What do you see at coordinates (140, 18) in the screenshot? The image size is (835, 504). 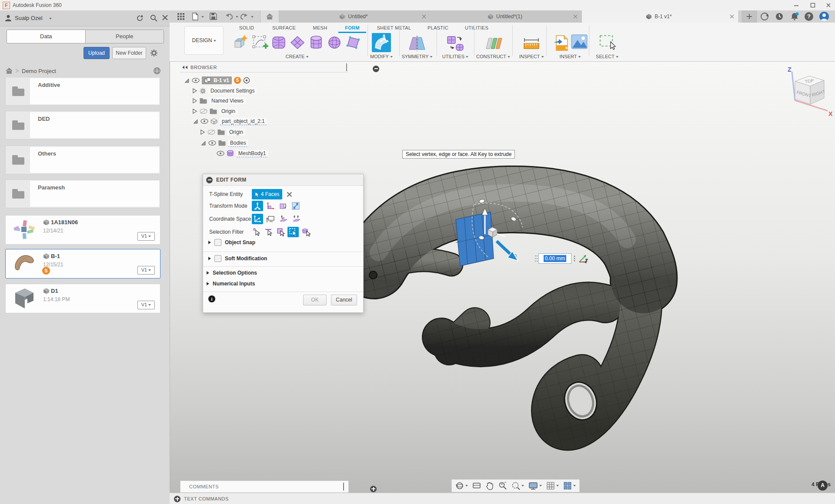 I see `refresh-icon` at bounding box center [140, 18].